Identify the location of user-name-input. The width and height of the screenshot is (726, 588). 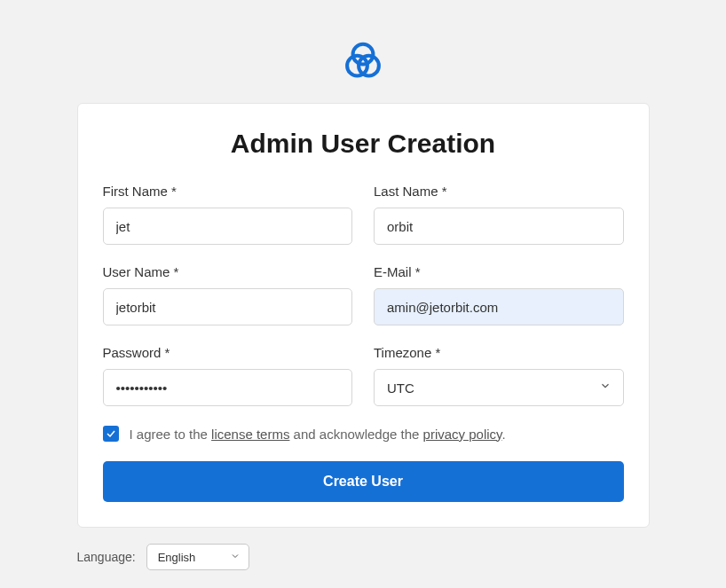
(228, 307).